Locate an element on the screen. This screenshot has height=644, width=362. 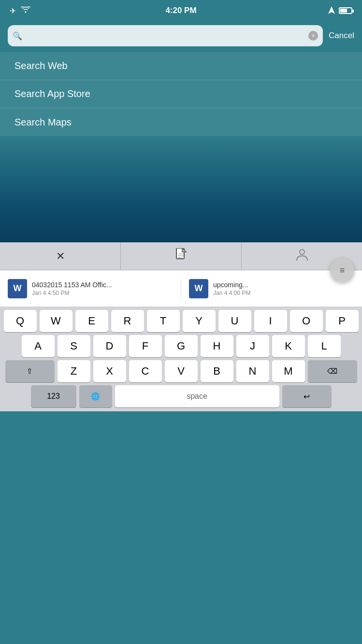
word-icon-2: W is located at coordinates (199, 289).